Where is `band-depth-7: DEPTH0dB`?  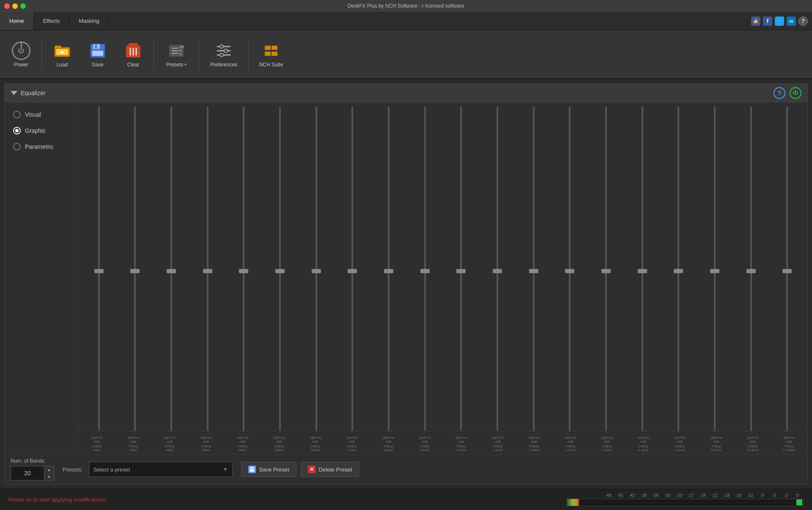
band-depth-7: DEPTH0dB is located at coordinates (352, 440).